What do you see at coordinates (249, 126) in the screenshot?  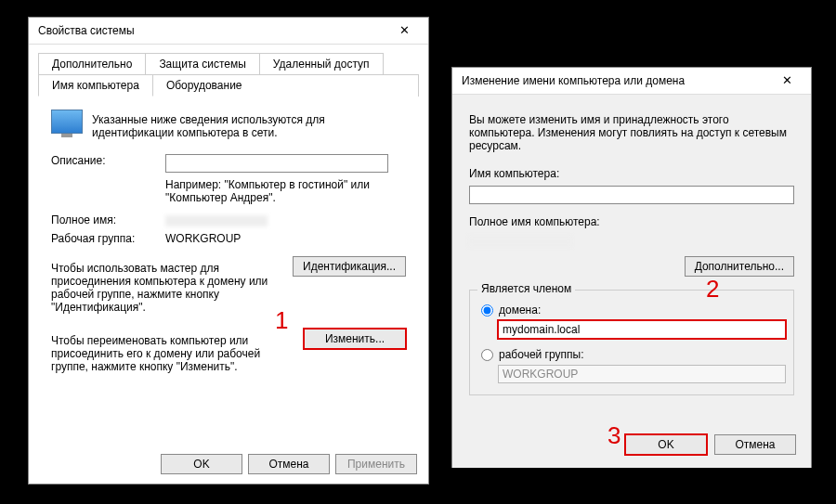 I see `intro-text: Указанные ниже сведения используются для…` at bounding box center [249, 126].